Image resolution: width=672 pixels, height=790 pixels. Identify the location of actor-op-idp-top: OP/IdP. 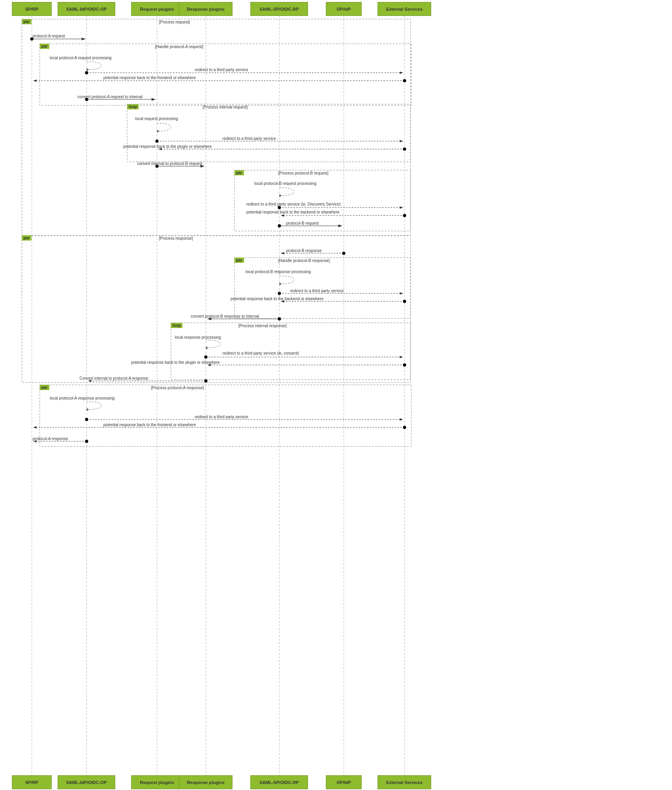
(344, 9).